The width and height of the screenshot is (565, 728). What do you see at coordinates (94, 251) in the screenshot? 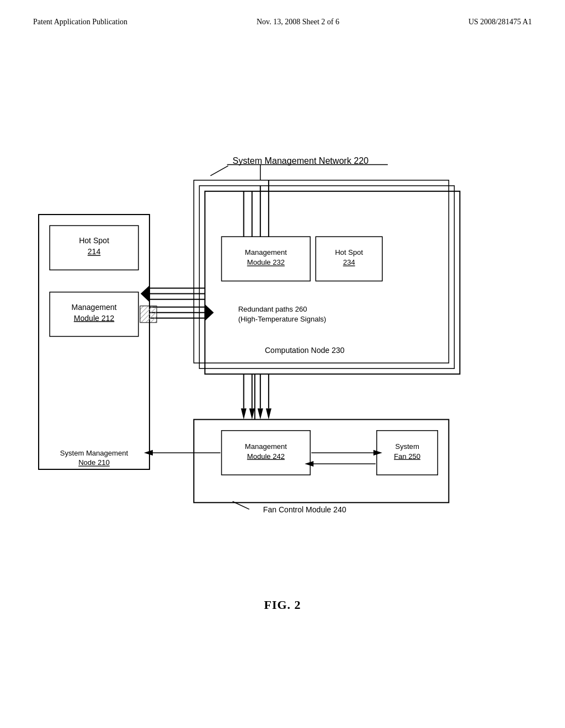
I see `svg-text: 214` at bounding box center [94, 251].